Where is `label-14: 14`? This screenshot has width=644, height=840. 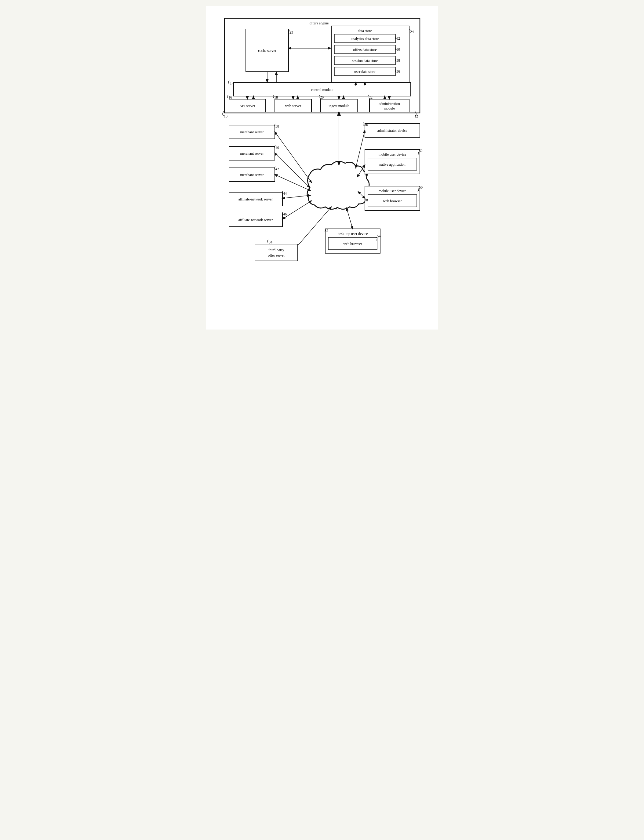
label-14: 14 is located at coordinates (232, 84).